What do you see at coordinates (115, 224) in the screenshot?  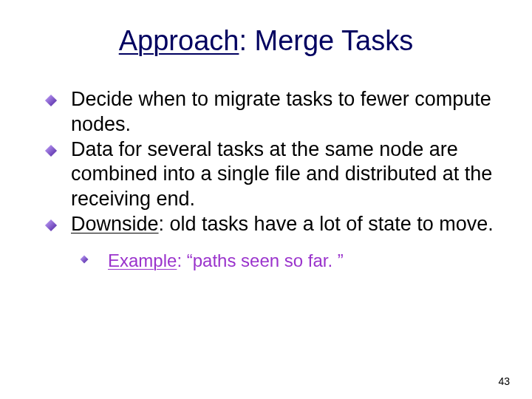 I see `bullet-underlined: Downside` at bounding box center [115, 224].